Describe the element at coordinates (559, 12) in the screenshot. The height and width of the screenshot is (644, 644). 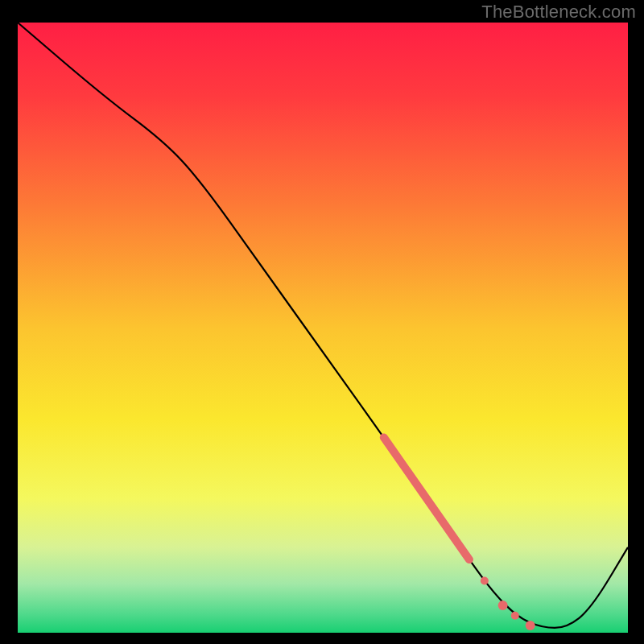
I see `watermark-text: TheBottleneck.com` at that location.